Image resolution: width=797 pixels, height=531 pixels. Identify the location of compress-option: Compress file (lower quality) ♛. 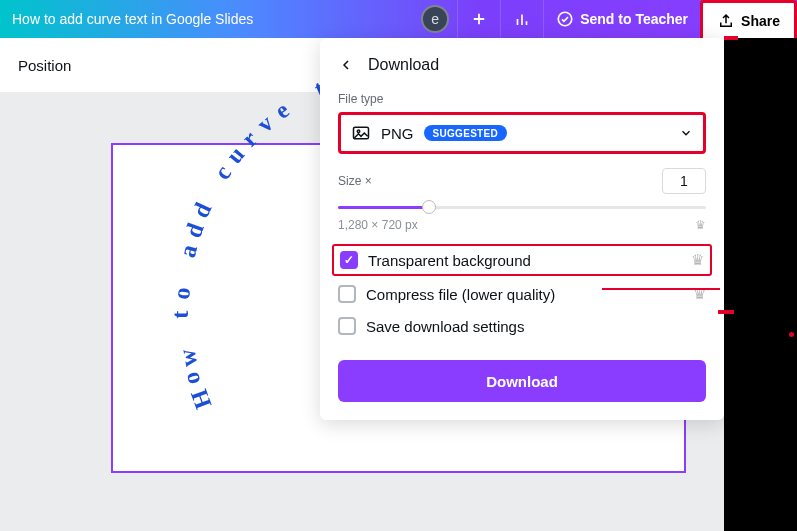
(522, 294).